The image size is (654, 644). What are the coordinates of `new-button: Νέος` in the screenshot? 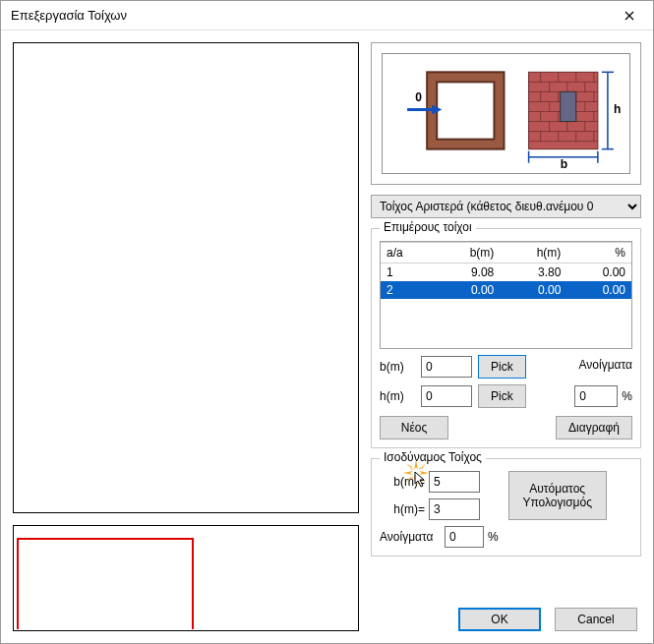 It's located at (414, 428).